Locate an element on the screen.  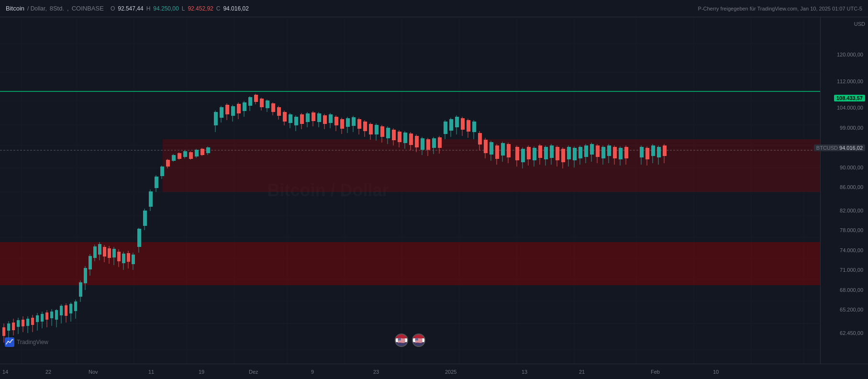
ohlc-h-label: H is located at coordinates (148, 9).